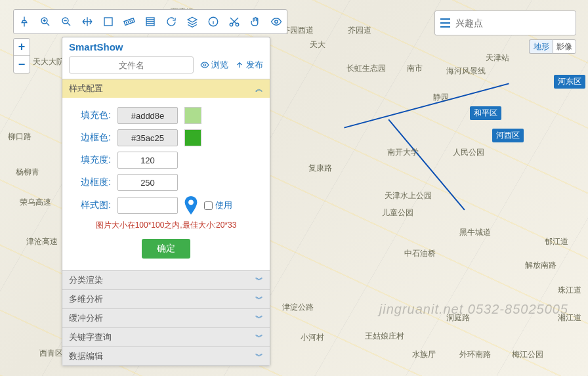 The height and width of the screenshot is (376, 588). Describe the element at coordinates (570, 290) in the screenshot. I see `map-label: 珠江道` at that location.